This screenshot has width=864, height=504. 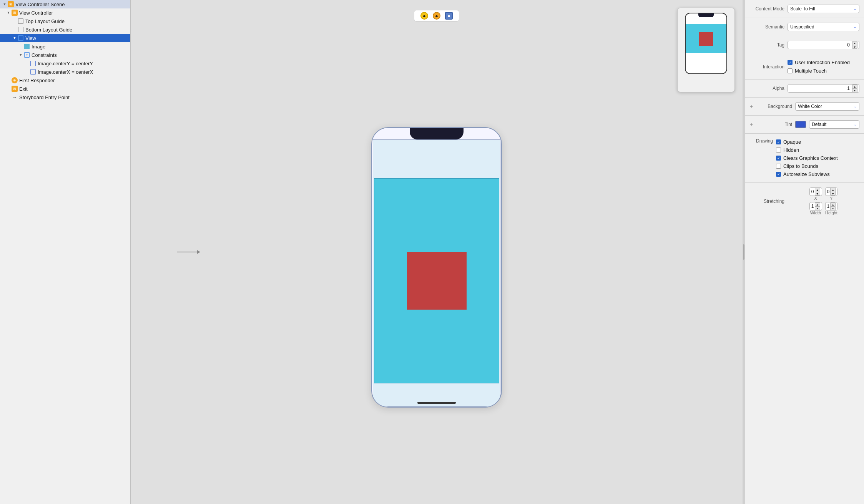 What do you see at coordinates (817, 192) in the screenshot?
I see `x-stepper: ▲ ▼` at bounding box center [817, 192].